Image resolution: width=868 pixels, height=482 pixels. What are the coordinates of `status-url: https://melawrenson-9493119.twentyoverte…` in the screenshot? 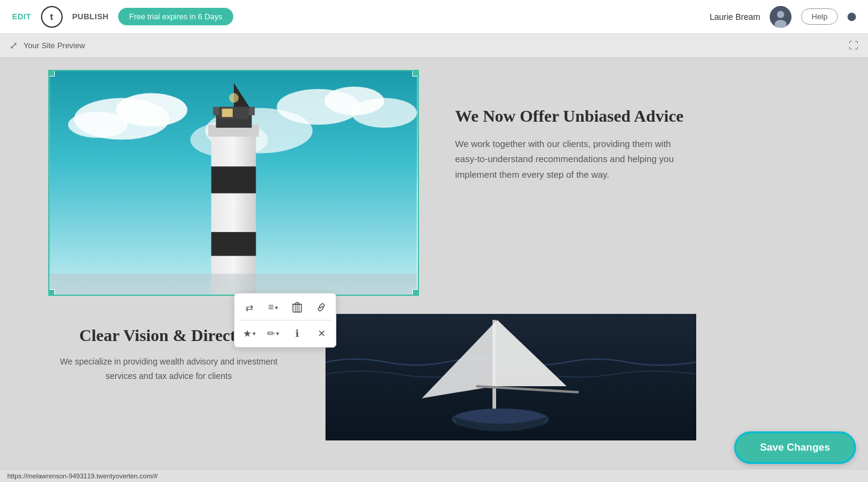 It's located at (82, 476).